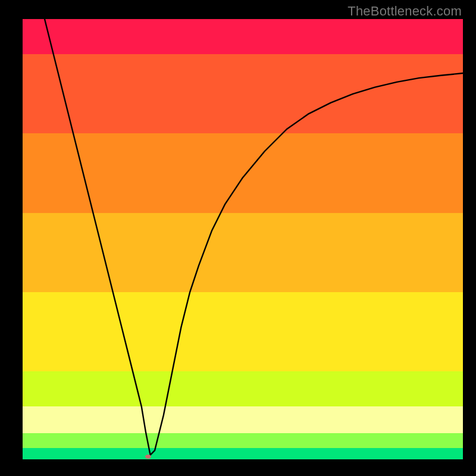  I want to click on trough-marker, so click(148, 457).